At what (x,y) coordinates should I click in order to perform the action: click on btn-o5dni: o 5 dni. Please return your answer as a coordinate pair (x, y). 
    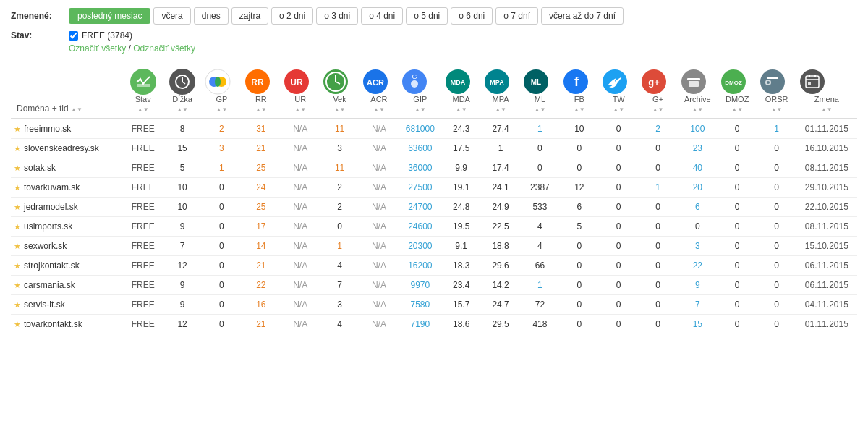
    Looking at the image, I should click on (427, 16).